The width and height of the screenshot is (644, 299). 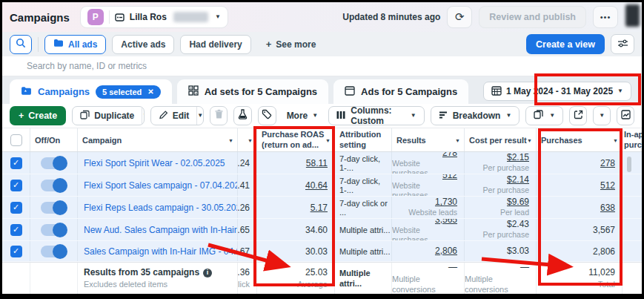 What do you see at coordinates (243, 116) in the screenshot?
I see `flask-icon` at bounding box center [243, 116].